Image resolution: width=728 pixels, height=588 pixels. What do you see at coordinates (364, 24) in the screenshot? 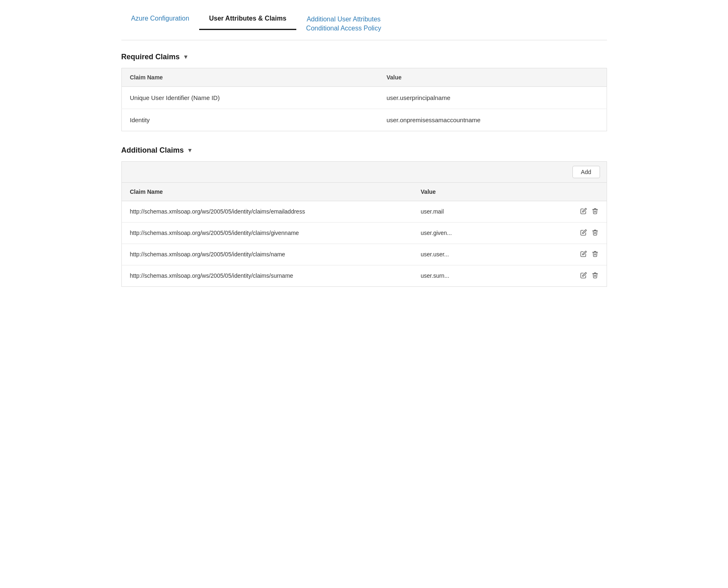
I see `tab-navigation: Azure Configuration User Attributes & Cl…` at bounding box center [364, 24].